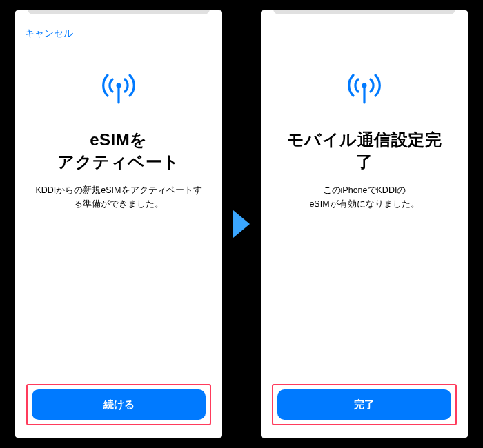 The height and width of the screenshot is (448, 483). Describe the element at coordinates (49, 34) in the screenshot. I see `cancel-button: キャンセル` at that location.